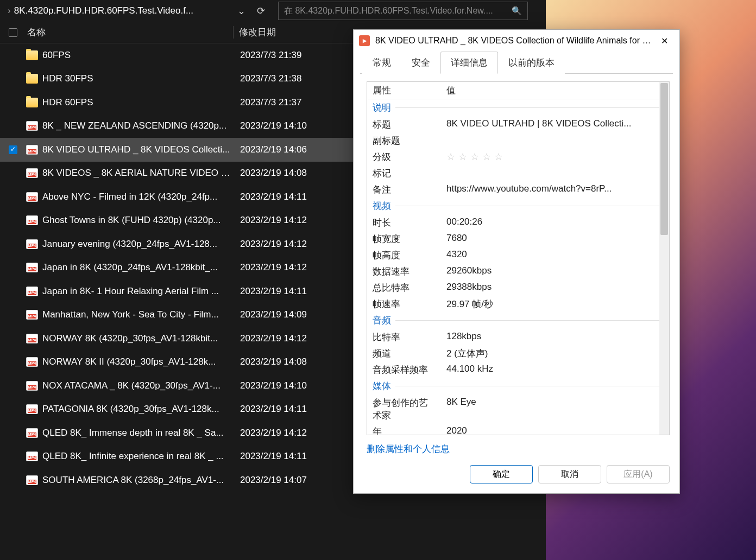 The width and height of the screenshot is (756, 560). I want to click on file-date: 2023/7/3 21:38, so click(292, 79).